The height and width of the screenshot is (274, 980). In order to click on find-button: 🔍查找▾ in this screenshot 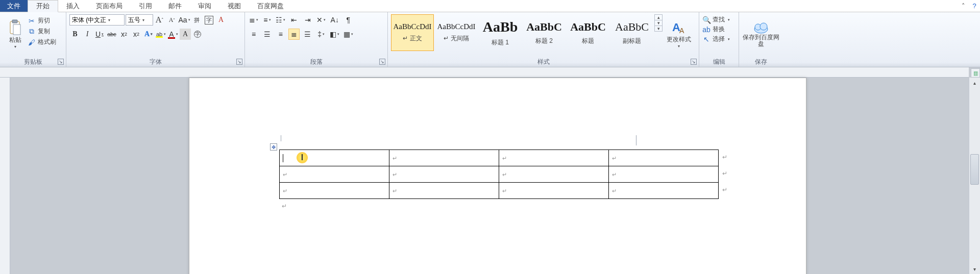, I will do `click(716, 19)`.